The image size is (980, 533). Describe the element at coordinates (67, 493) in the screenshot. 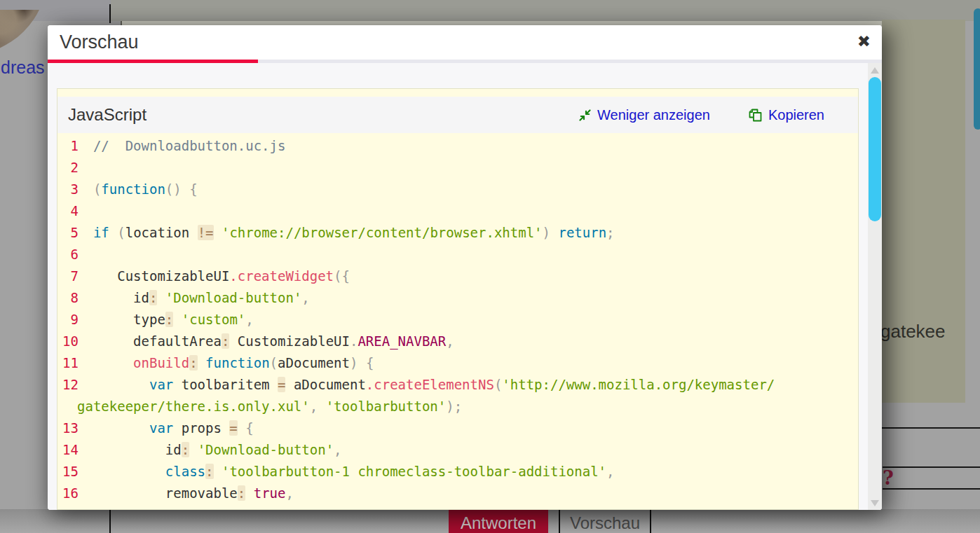

I see `line-number: 16` at that location.